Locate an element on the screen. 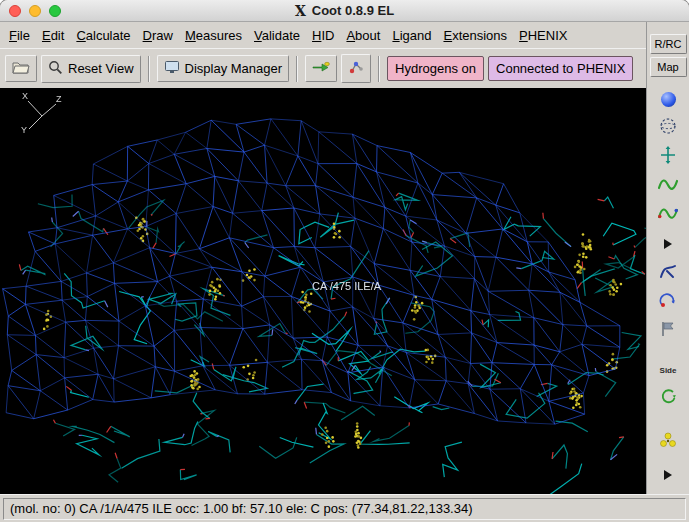 This screenshot has width=689, height=522. ball-stick-icon is located at coordinates (356, 68).